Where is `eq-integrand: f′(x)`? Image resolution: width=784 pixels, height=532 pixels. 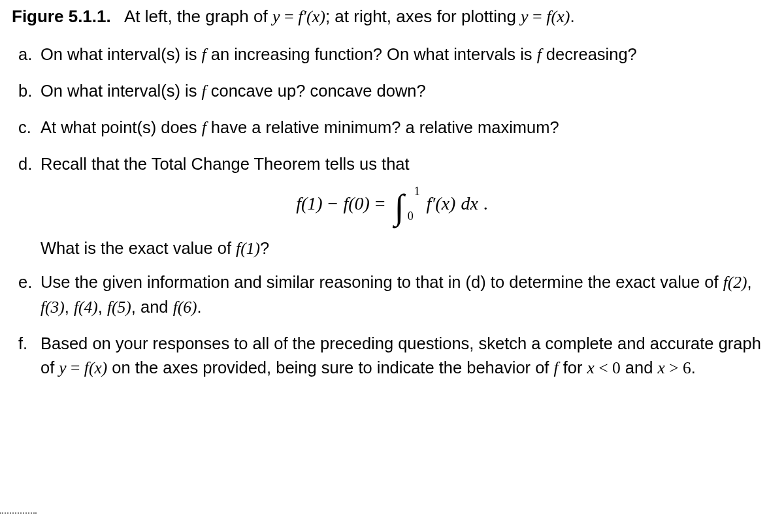 eq-integrand: f′(x) is located at coordinates (440, 204).